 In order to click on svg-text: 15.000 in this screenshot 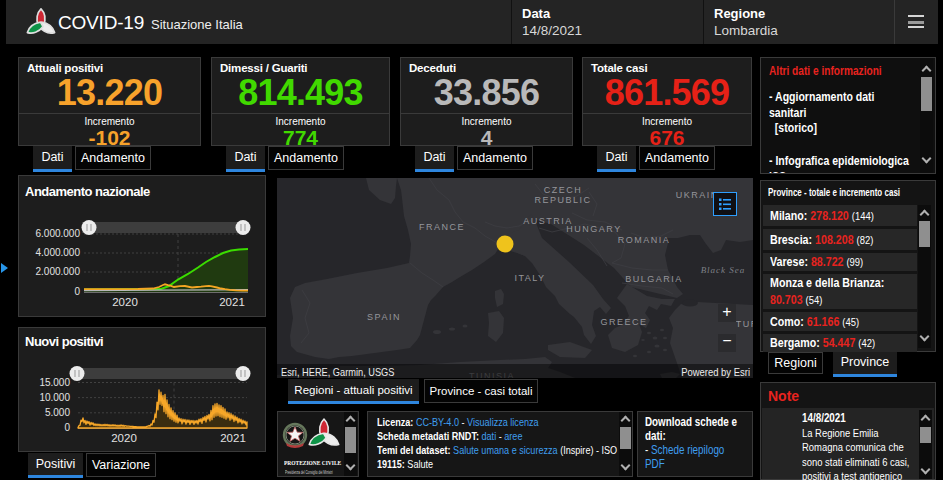, I will do `click(54, 382)`.